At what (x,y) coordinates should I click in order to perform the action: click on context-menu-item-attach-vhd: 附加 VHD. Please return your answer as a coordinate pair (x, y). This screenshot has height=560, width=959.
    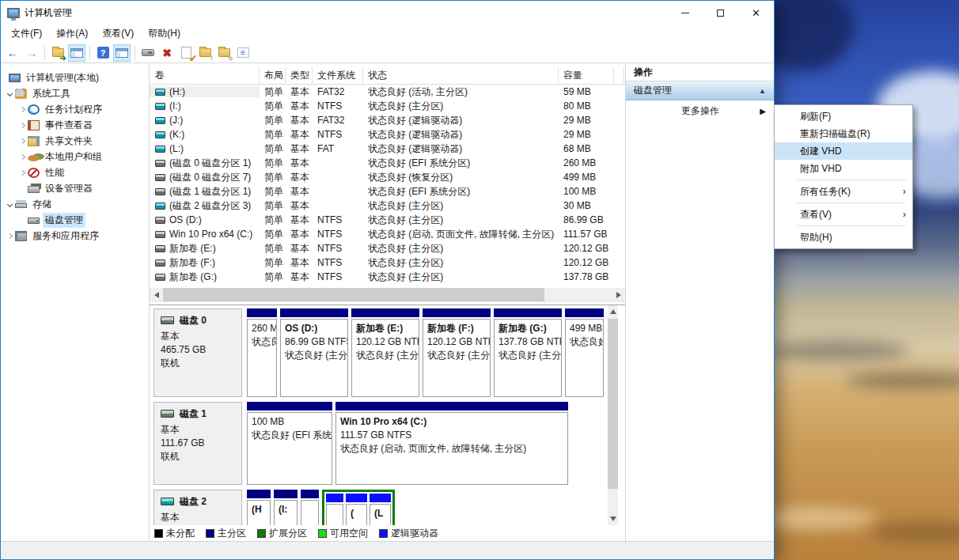
    Looking at the image, I should click on (843, 168).